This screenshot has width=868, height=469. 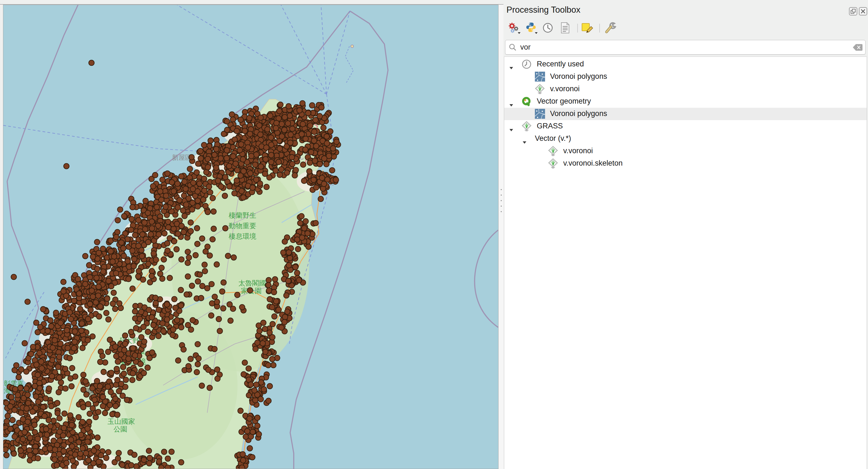 What do you see at coordinates (685, 126) in the screenshot?
I see `tree-item-grass: GRASS` at bounding box center [685, 126].